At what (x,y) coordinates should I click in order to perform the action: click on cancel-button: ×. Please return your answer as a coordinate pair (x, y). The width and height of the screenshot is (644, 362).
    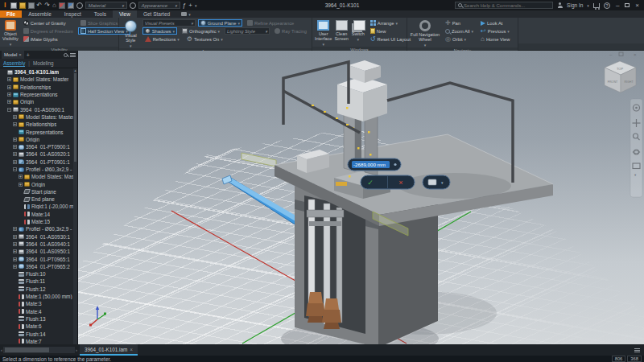
    Looking at the image, I should click on (401, 183).